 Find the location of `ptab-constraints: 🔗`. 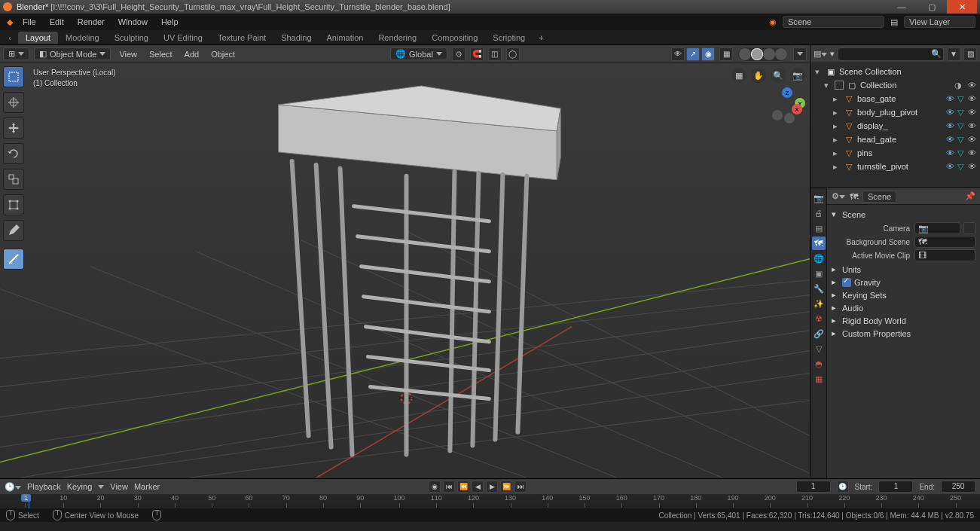

ptab-constraints: 🔗 is located at coordinates (819, 334).